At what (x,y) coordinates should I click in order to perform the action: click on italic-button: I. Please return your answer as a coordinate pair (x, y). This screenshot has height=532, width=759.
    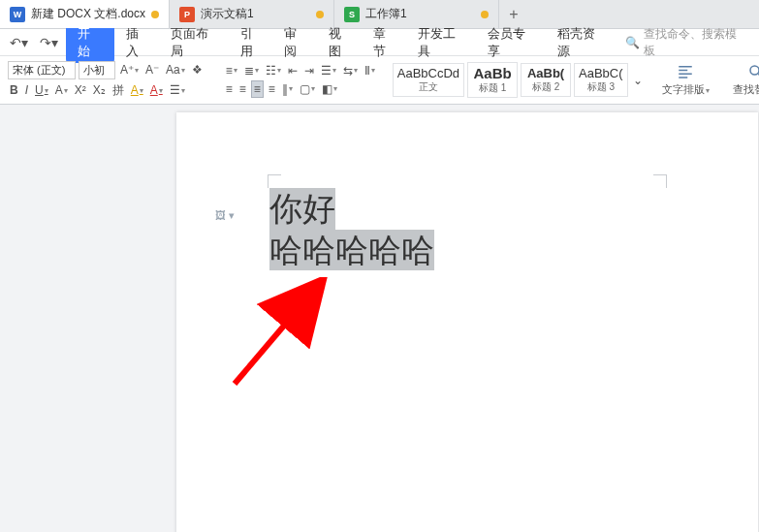
    Looking at the image, I should click on (27, 90).